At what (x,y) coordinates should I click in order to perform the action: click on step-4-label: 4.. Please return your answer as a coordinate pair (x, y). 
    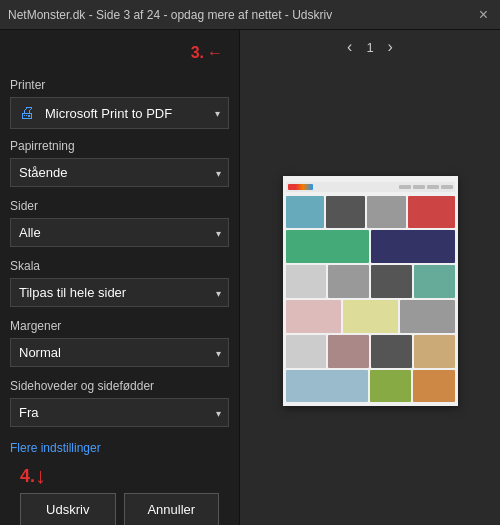
    Looking at the image, I should click on (28, 476).